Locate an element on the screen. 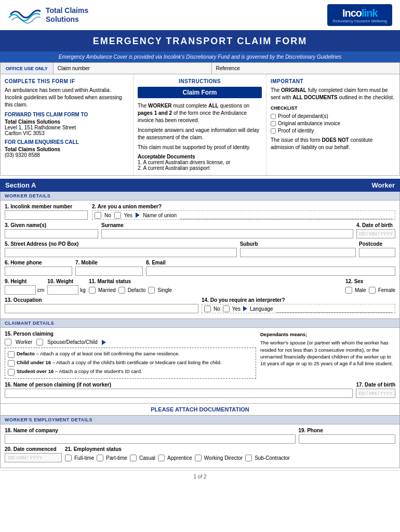 Image resolution: width=400 pixels, height=532 pixels. spouse-claim-check is located at coordinates (39, 342).